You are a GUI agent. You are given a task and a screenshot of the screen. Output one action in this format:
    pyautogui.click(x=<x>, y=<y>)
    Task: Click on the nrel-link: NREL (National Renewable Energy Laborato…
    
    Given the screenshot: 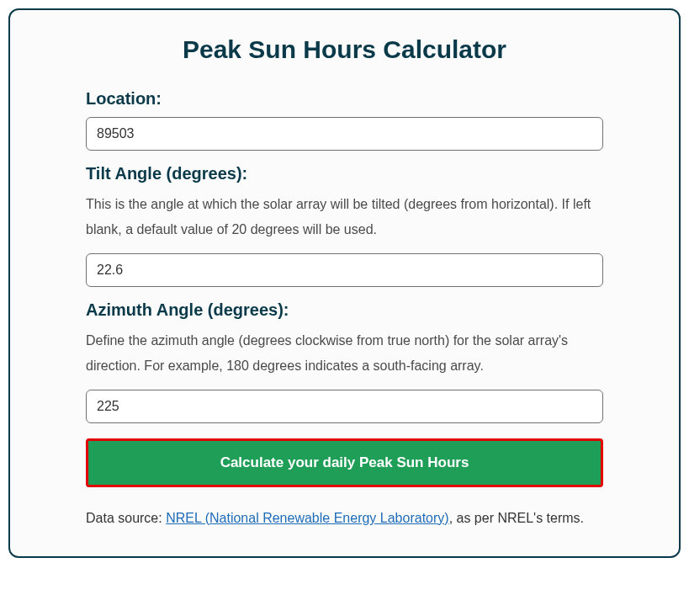 What is the action you would take?
    pyautogui.click(x=307, y=518)
    